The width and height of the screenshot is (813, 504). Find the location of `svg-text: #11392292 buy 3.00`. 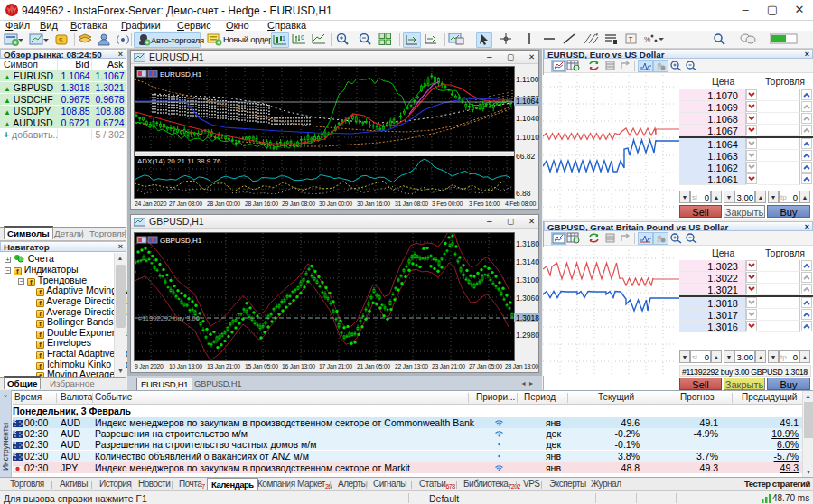

svg-text: #11392292 buy 3.00 is located at coordinates (169, 318).